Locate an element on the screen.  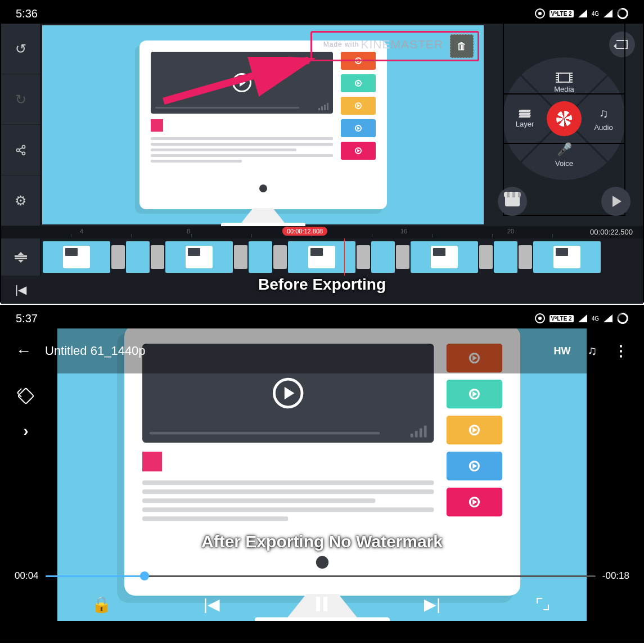
ruler-tick: 20 is located at coordinates (511, 231).